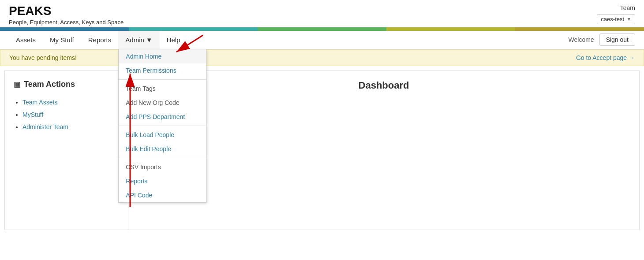 The width and height of the screenshot is (644, 260). Describe the element at coordinates (162, 117) in the screenshot. I see `dropdown-item-add-pps-department: Add PPS Department` at that location.